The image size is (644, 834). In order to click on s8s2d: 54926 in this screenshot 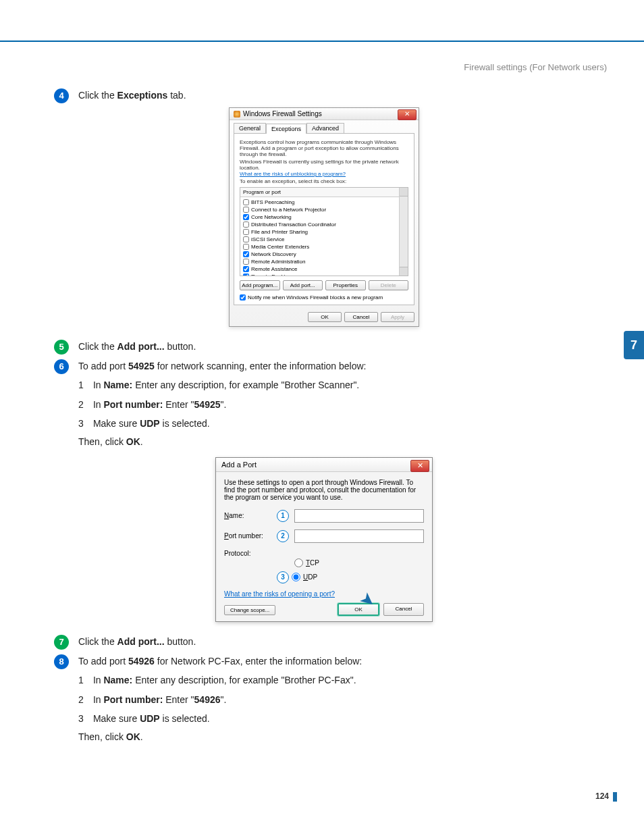, I will do `click(208, 700)`.